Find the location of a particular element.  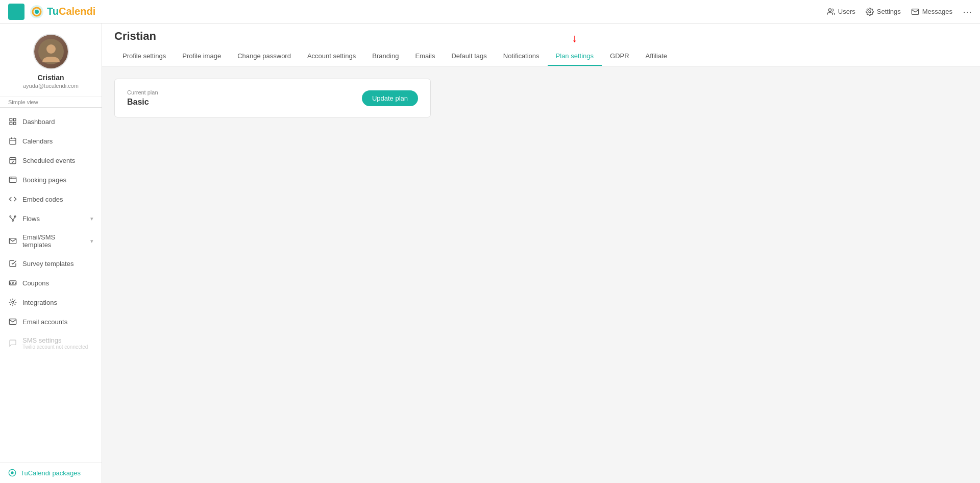

email-template-icon is located at coordinates (13, 241).